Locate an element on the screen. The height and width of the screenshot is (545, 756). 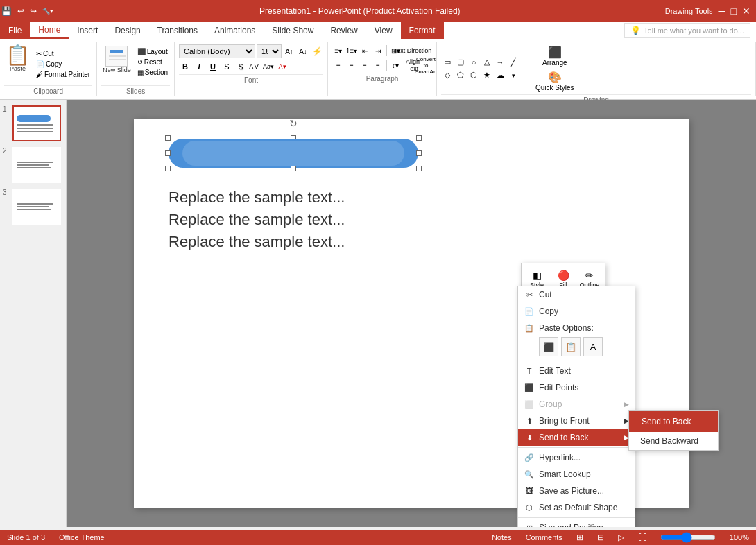
save-icon: 💾 is located at coordinates (7, 11).